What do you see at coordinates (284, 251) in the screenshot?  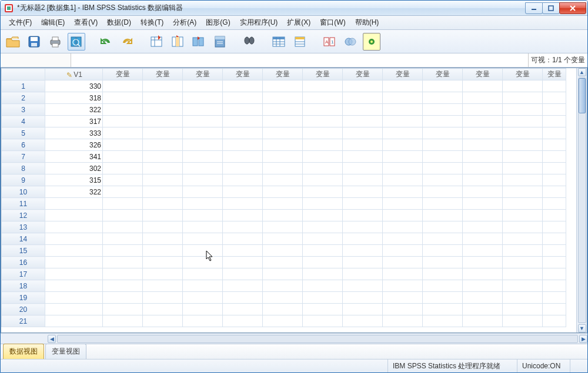 I see `table-row: 15` at bounding box center [284, 251].